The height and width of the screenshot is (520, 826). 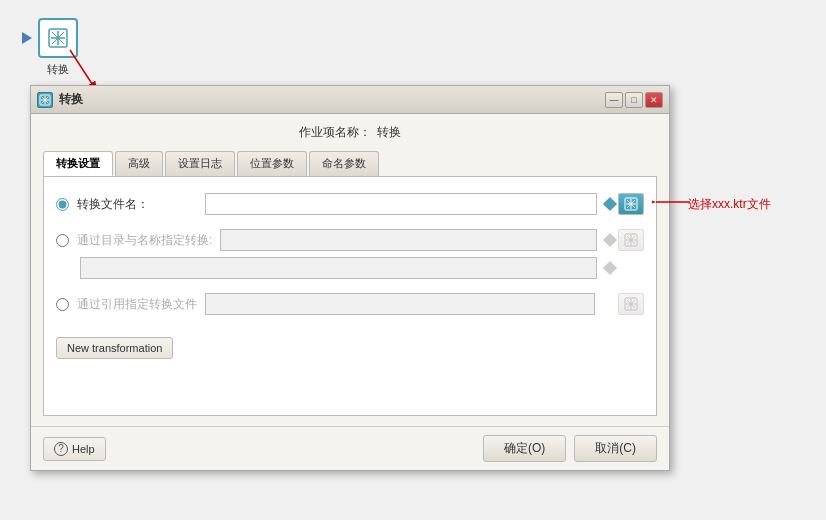 I want to click on minimize-button: —, so click(x=614, y=100).